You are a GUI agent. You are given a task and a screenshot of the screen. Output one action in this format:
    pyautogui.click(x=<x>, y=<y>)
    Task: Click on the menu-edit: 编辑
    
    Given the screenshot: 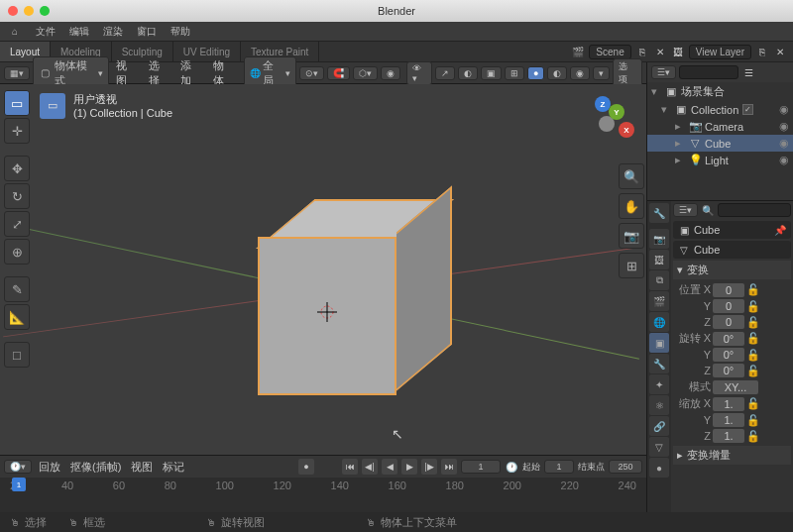 What is the action you would take?
    pyautogui.click(x=79, y=32)
    